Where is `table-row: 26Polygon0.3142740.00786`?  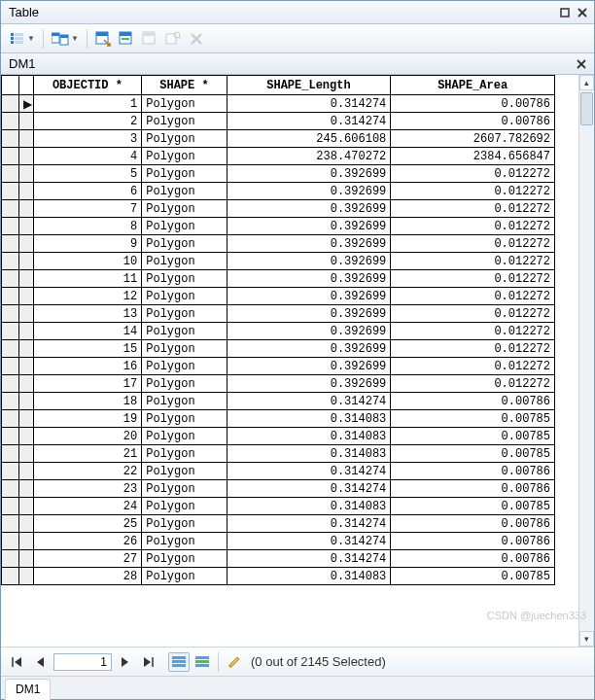
table-row: 26Polygon0.3142740.00786 is located at coordinates (278, 542).